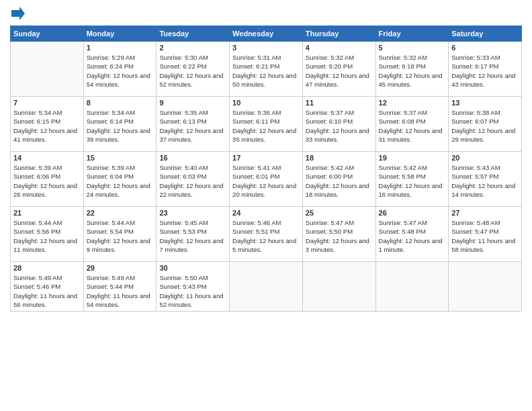 The height and width of the screenshot is (411, 532). Describe the element at coordinates (485, 158) in the screenshot. I see `day-number: 20` at that location.